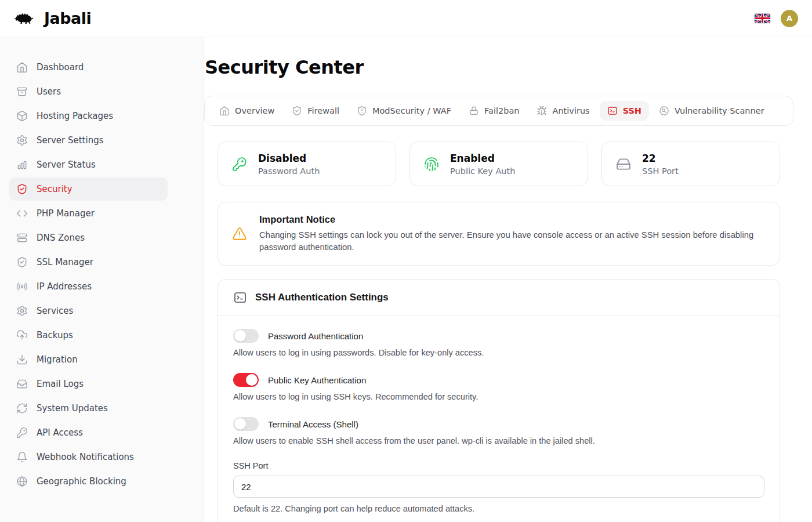 This screenshot has height=522, width=812. Describe the element at coordinates (499, 164) in the screenshot. I see `status-card-public-key-auth: Enabled Public Key Auth` at that location.